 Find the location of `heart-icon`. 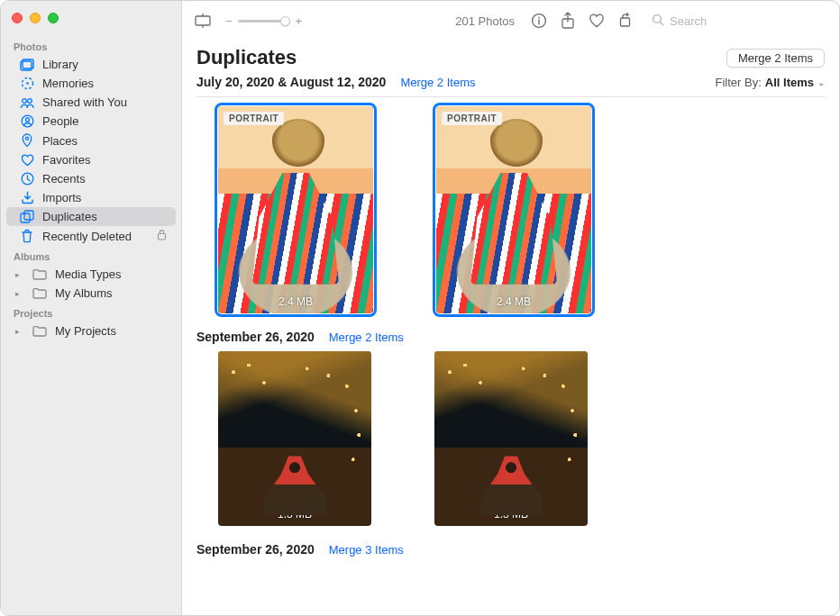

heart-icon is located at coordinates (27, 160).